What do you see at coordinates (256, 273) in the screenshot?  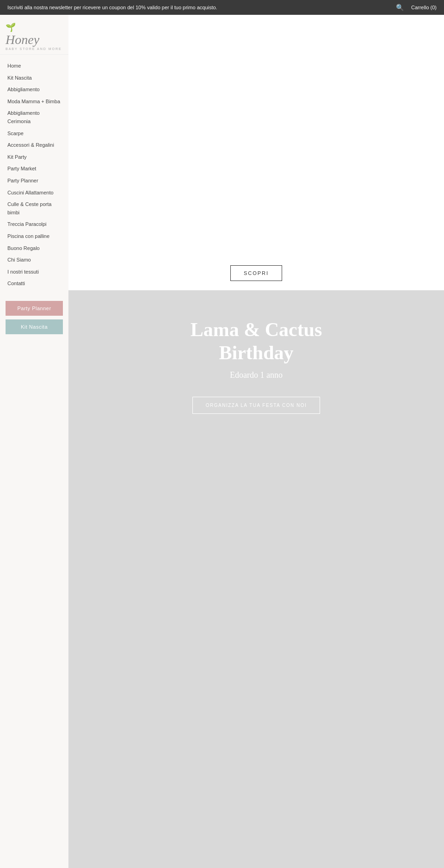 I see `scopri-button: SCOPRI` at bounding box center [256, 273].